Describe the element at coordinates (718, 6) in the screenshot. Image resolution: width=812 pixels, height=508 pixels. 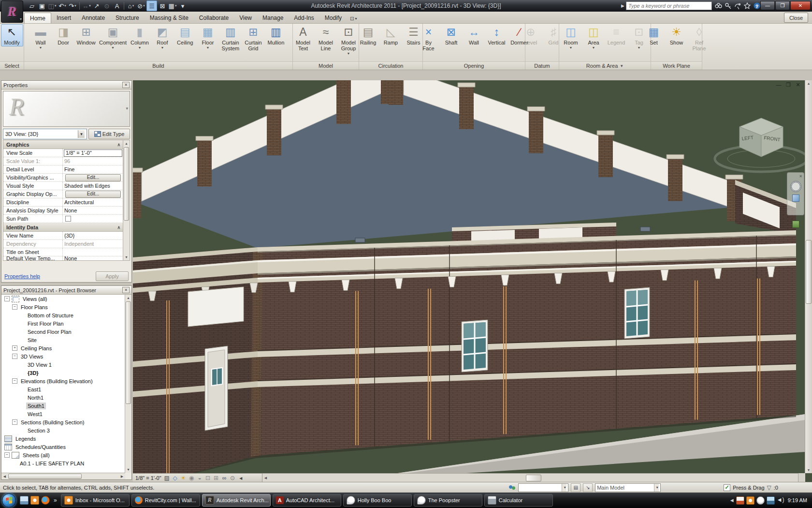
I see `search-icon` at that location.